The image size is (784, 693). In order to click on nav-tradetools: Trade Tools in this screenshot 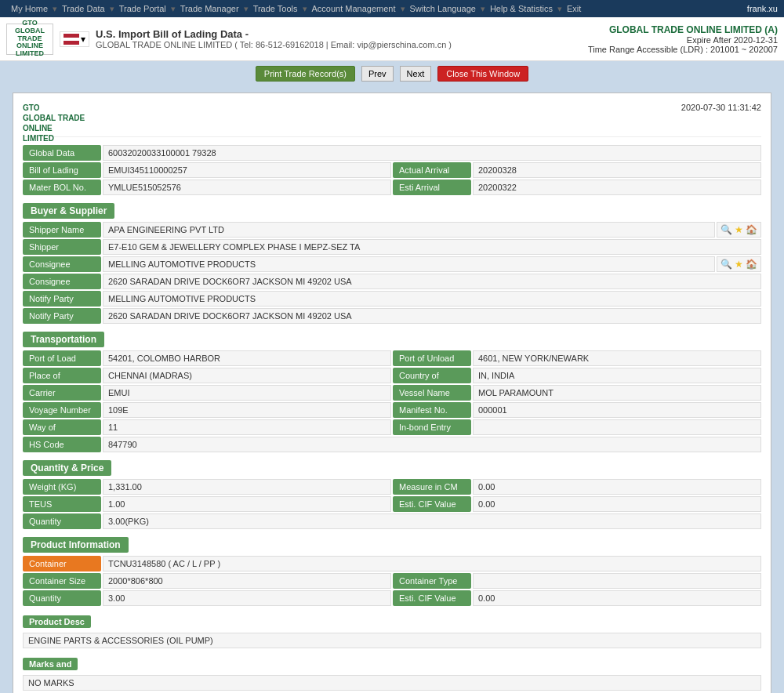, I will do `click(276, 9)`.